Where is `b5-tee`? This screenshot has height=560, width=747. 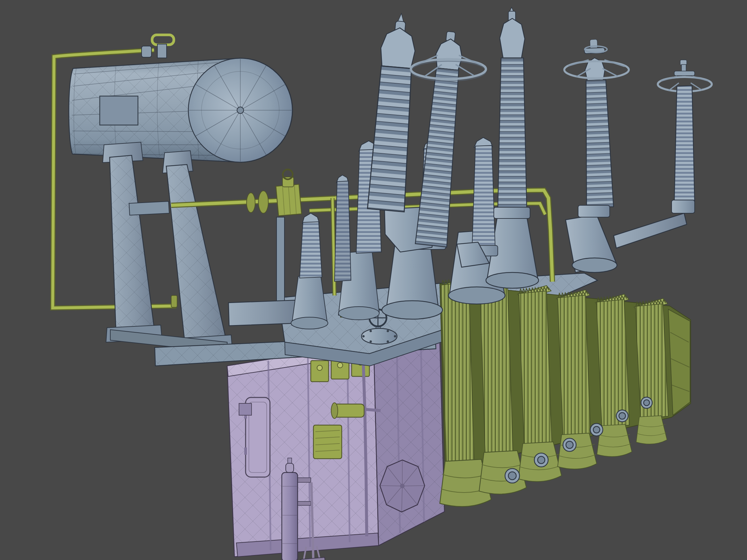
b5-tee is located at coordinates (685, 74).